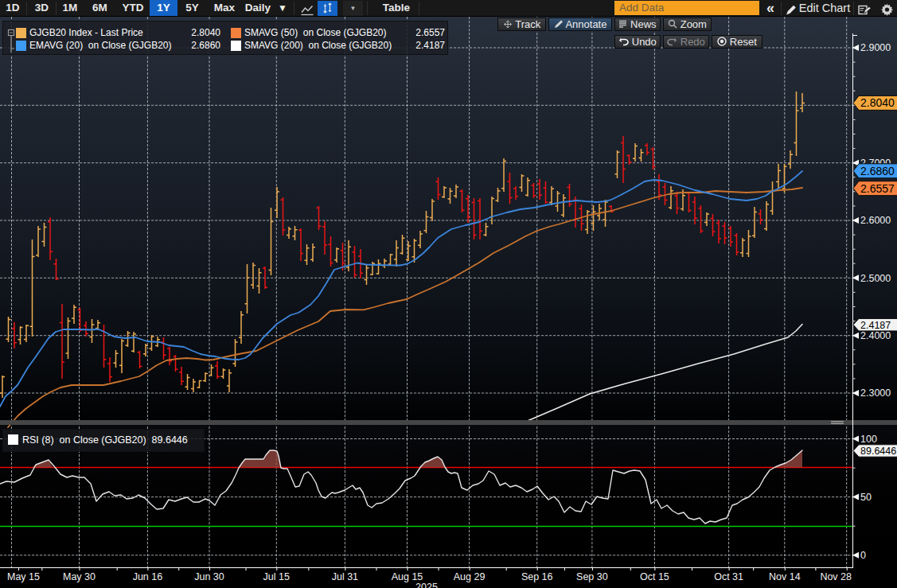  I want to click on svg-text: Oct 15, so click(654, 577).